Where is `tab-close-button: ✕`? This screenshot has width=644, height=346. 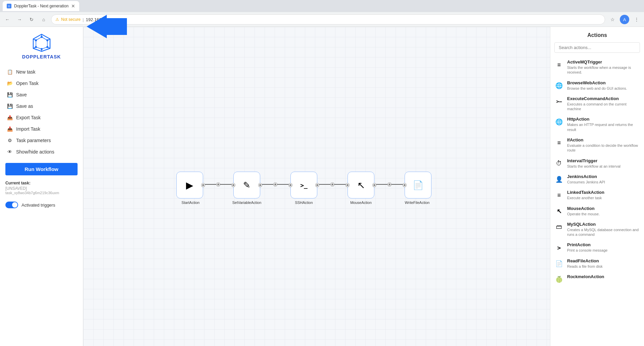 tab-close-button: ✕ is located at coordinates (73, 6).